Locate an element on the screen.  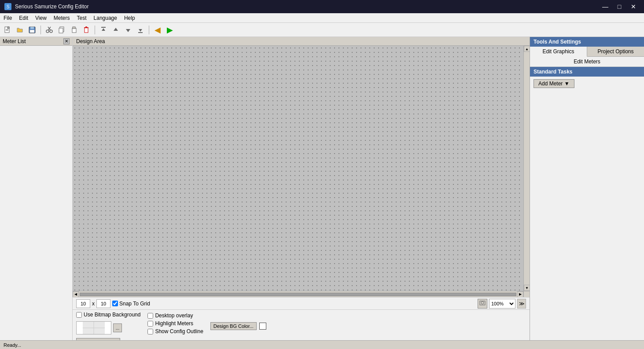
menu-meters: Meters is located at coordinates (62, 18).